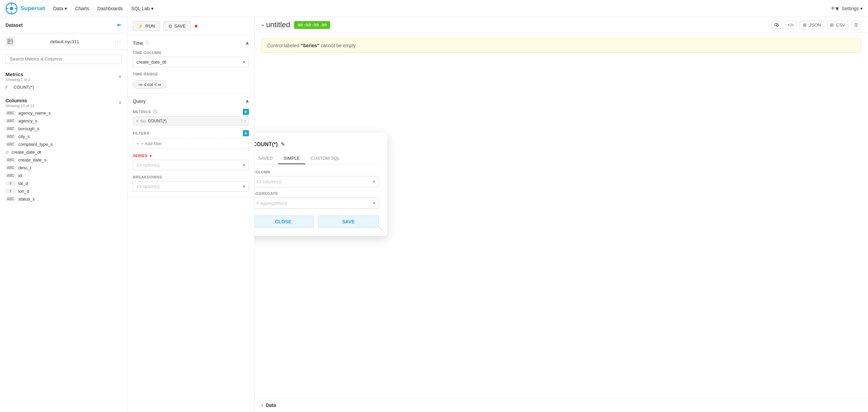 Image resolution: width=868 pixels, height=412 pixels. I want to click on time-section-header: Time ⓘ ∧, so click(191, 43).